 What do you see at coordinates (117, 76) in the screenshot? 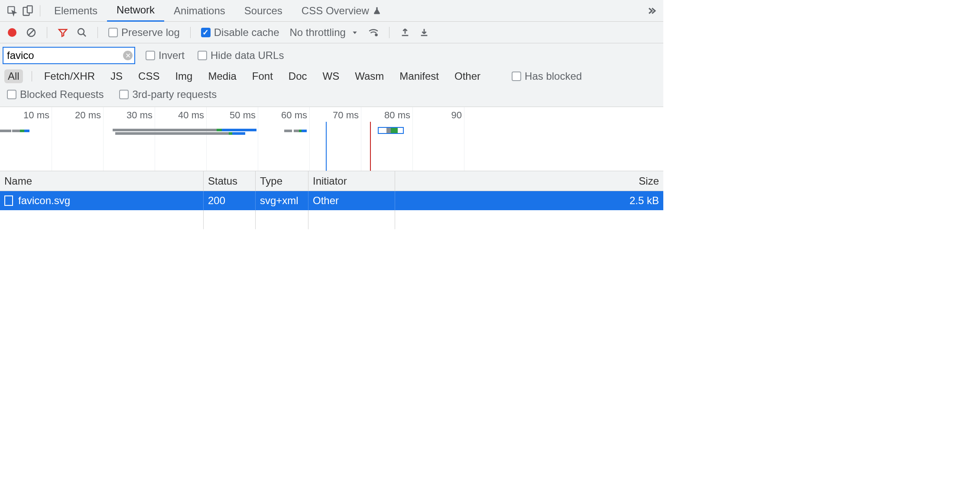
I see `type-js: JS` at bounding box center [117, 76].